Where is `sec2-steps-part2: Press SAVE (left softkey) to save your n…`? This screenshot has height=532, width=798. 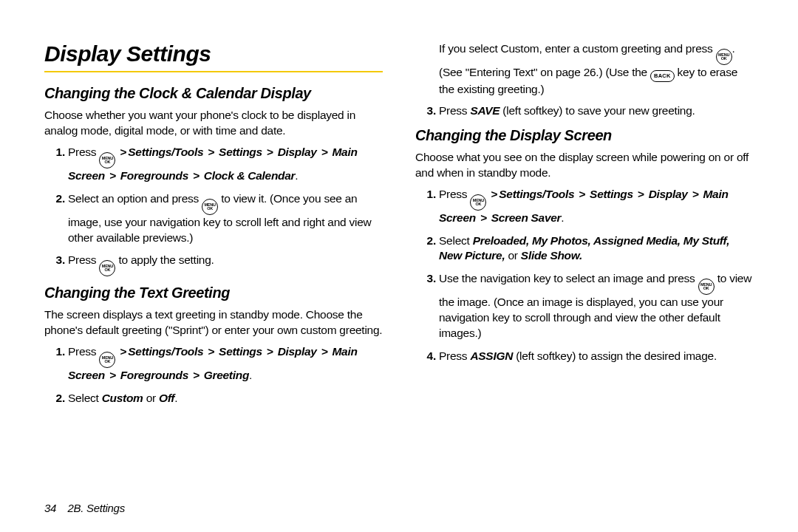 sec2-steps-part2: Press SAVE (left softkey) to save your n… is located at coordinates (584, 111).